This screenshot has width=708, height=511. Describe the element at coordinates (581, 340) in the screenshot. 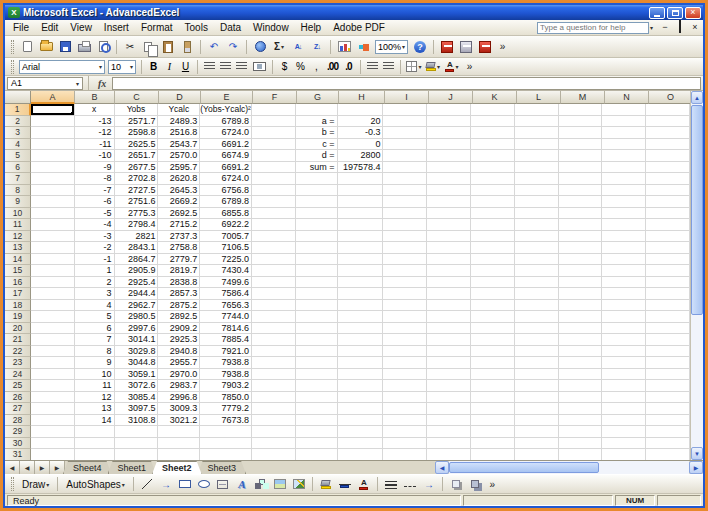

I see `cell-M21` at that location.